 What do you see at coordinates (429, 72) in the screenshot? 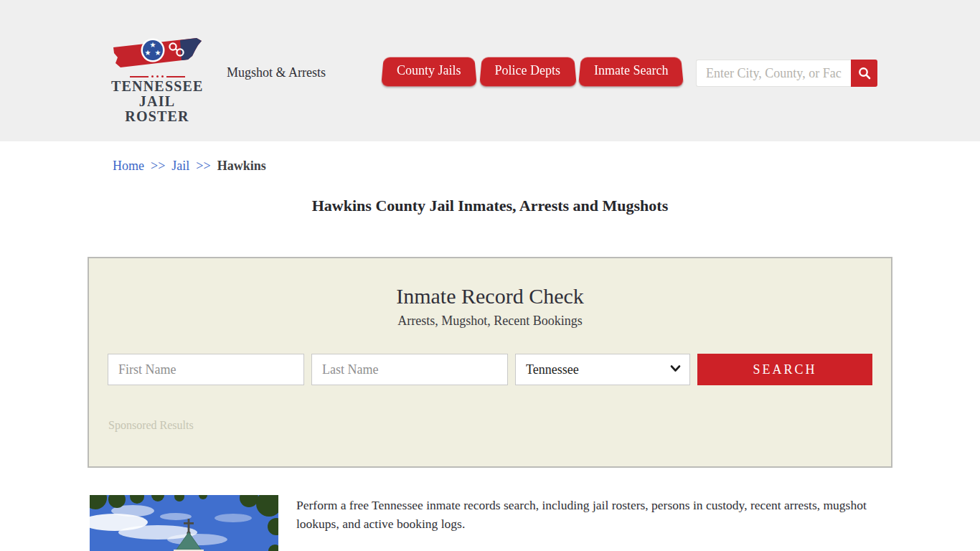
I see `nav-county-jails: County Jails` at bounding box center [429, 72].